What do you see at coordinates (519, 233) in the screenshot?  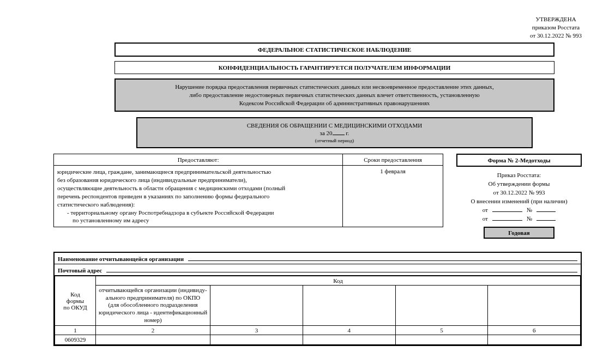 I see `annual-box: Годовая` at bounding box center [519, 233].